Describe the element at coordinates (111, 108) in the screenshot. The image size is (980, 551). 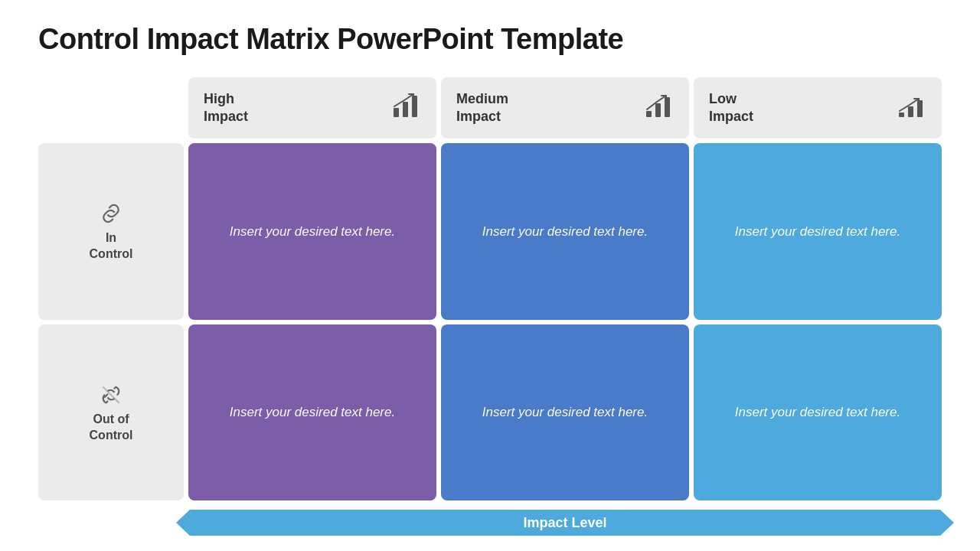
I see `empty-corner` at that location.